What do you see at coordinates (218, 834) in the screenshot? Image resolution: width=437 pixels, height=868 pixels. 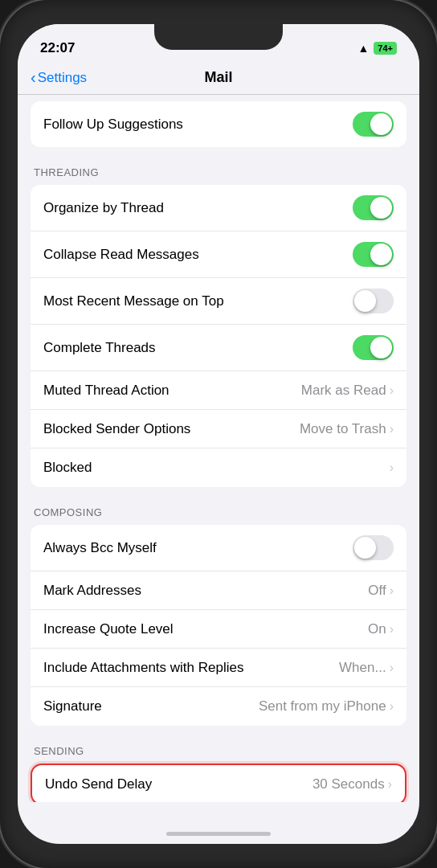 I see `home-indicator` at bounding box center [218, 834].